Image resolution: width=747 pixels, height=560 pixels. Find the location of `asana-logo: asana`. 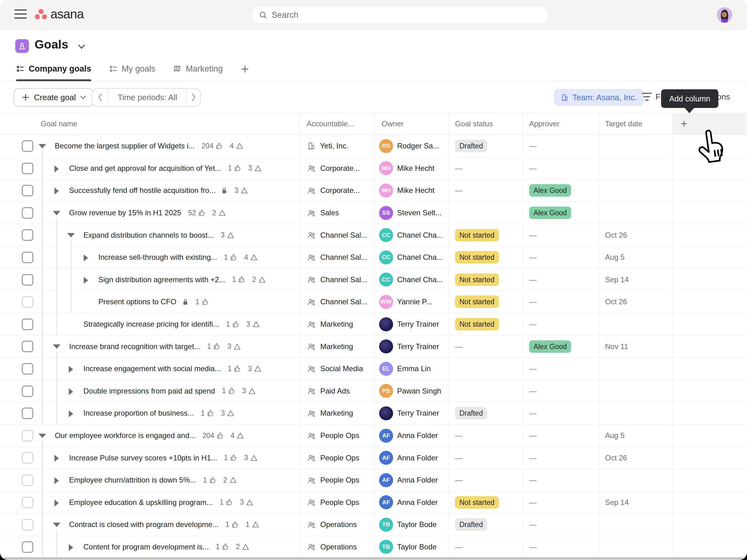

asana-logo: asana is located at coordinates (59, 14).